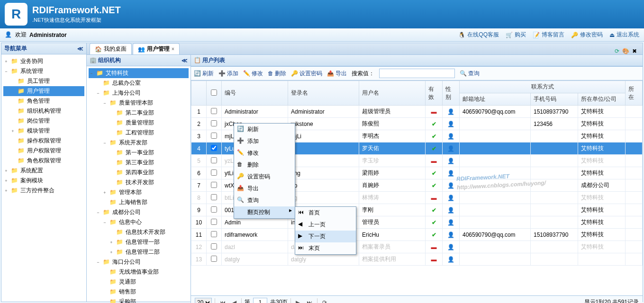 This screenshot has height=303, width=644. Describe the element at coordinates (417, 259) in the screenshot. I see `table-row: 13datglydatgly档案提供利用▬👤` at that location.